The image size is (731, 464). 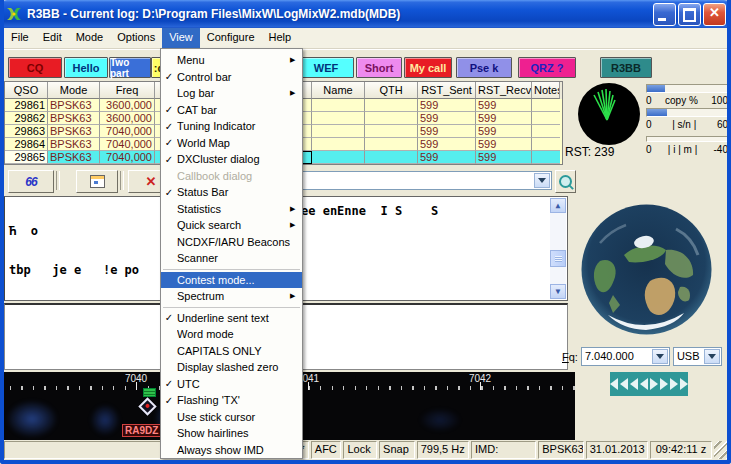 What do you see at coordinates (558, 292) in the screenshot?
I see `scroll-down-icon: ▼` at bounding box center [558, 292].